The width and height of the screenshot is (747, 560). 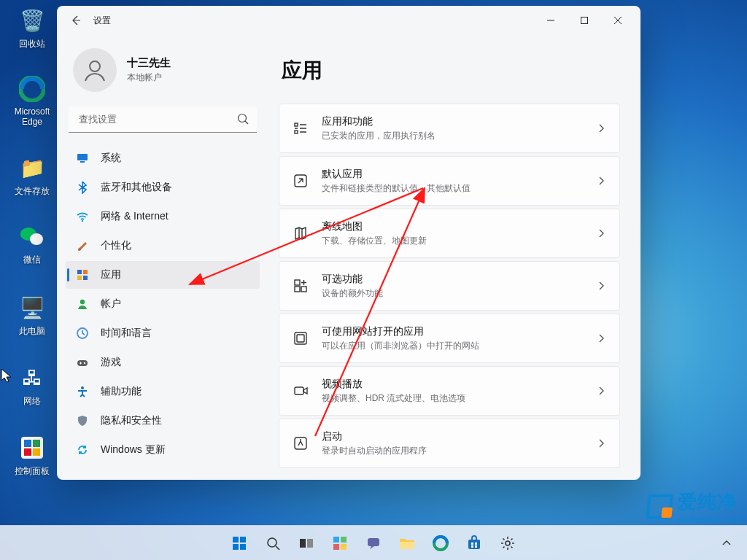 What do you see at coordinates (111, 362) in the screenshot?
I see `sidebar-item-label: 游戏` at bounding box center [111, 362].